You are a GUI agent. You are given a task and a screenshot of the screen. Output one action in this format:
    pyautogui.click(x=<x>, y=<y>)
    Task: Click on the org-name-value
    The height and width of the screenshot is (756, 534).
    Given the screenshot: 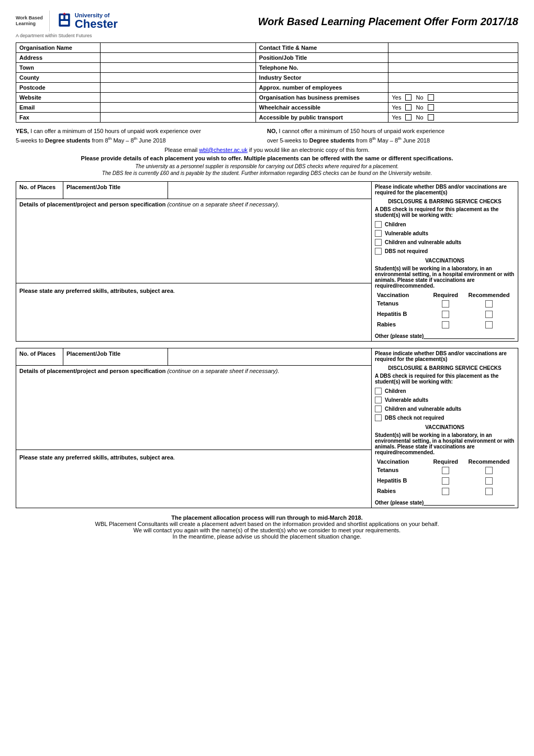 What is the action you would take?
    pyautogui.click(x=178, y=48)
    